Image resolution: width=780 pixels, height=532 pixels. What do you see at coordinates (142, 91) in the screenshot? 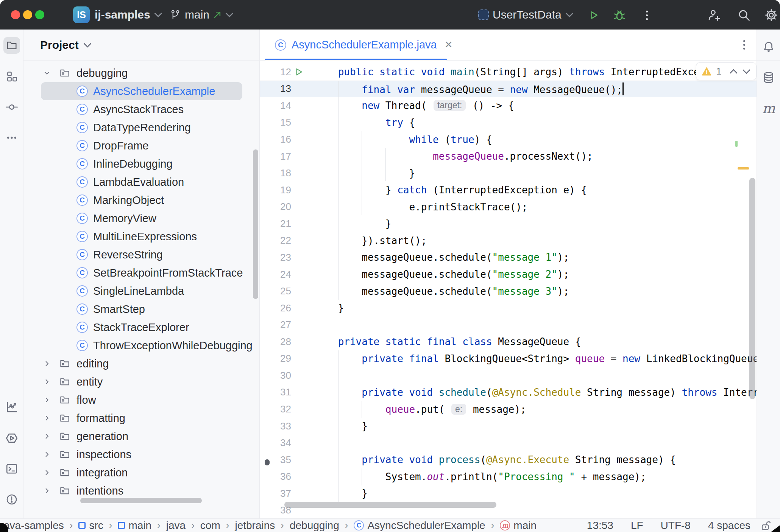
I see `tree-item-AsyncSchedulerExample: CAsyncSchedulerExample` at bounding box center [142, 91].